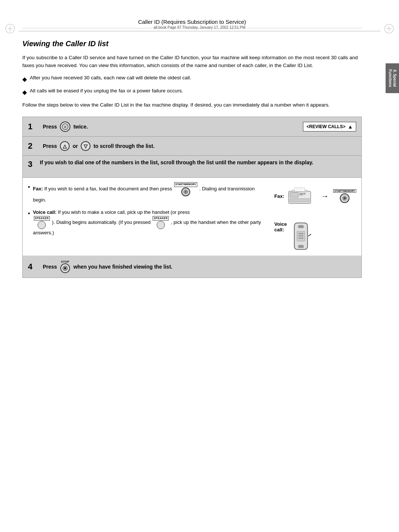 The image size is (399, 532). I want to click on voice-label: Voice call:, so click(45, 212).